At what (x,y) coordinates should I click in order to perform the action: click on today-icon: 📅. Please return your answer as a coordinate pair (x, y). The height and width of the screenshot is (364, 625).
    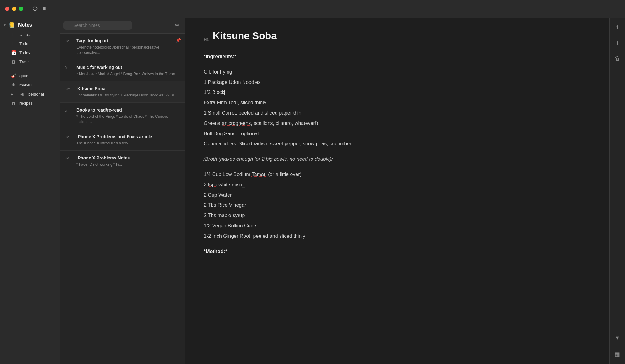
    Looking at the image, I should click on (13, 53).